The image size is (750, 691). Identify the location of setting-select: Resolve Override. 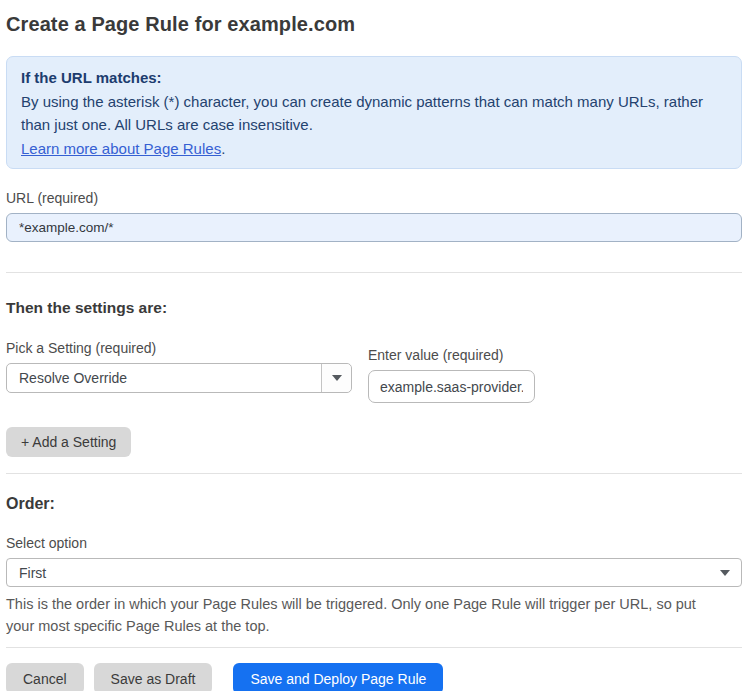
(179, 378).